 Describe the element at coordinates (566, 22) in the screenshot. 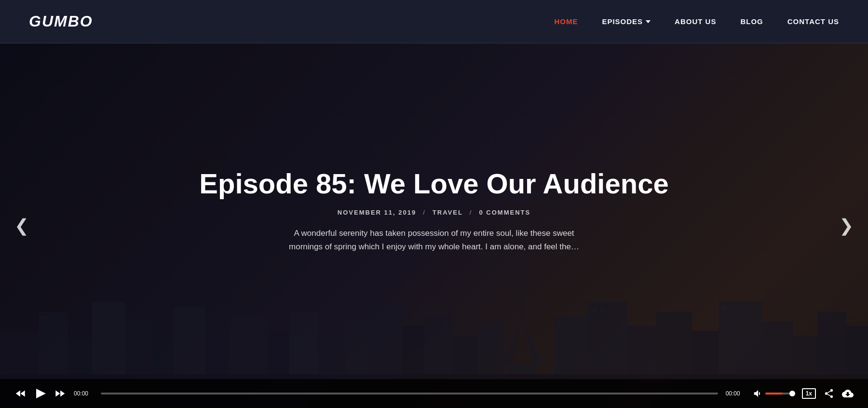

I see `nav-item-home: HOME` at that location.